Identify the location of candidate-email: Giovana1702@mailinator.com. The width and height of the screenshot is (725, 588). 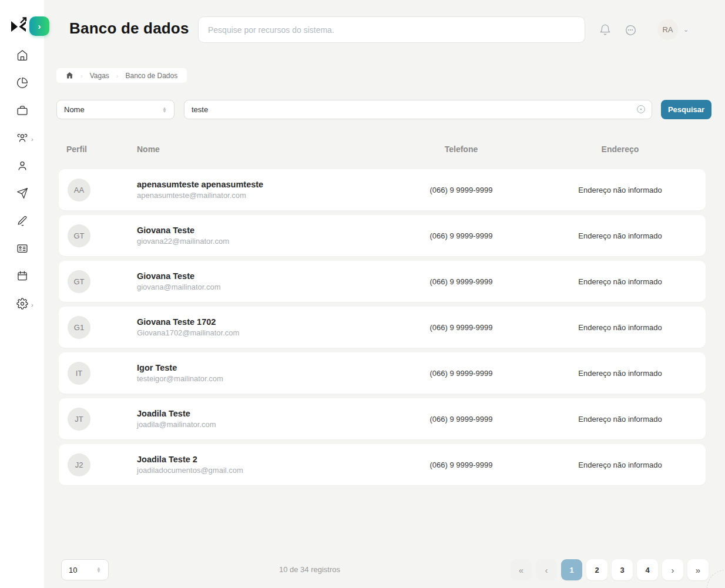
(262, 332).